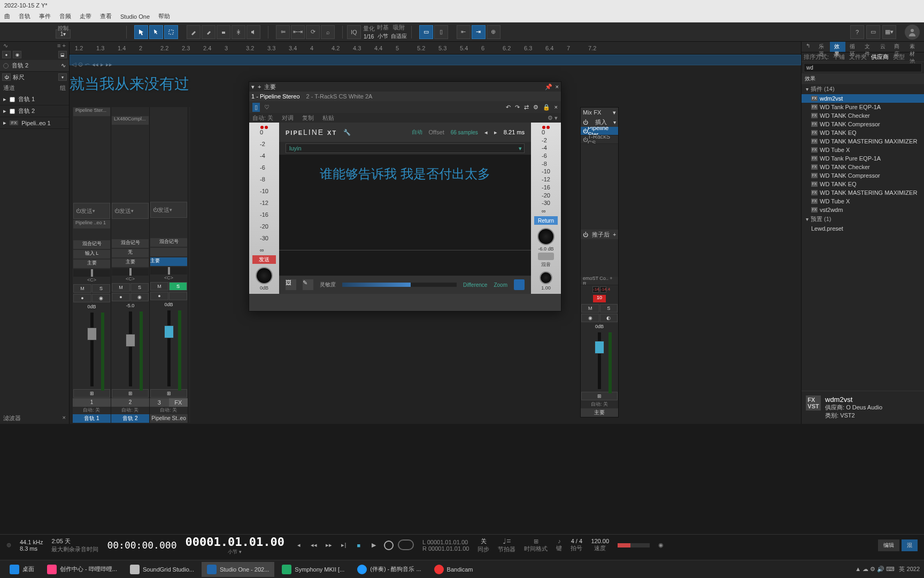 Image resolution: width=924 pixels, height=578 pixels. I want to click on rec-button: ●, so click(159, 296).